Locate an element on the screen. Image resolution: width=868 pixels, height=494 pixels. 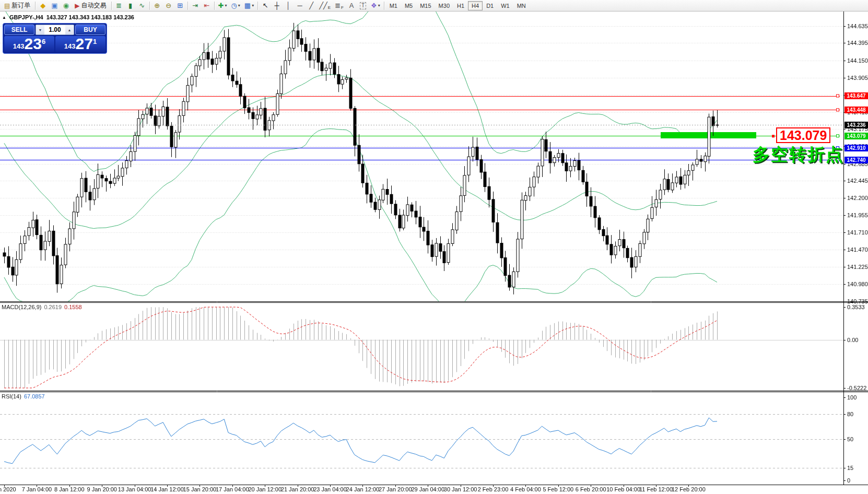
sell-price-big: 23 is located at coordinates (33, 44).